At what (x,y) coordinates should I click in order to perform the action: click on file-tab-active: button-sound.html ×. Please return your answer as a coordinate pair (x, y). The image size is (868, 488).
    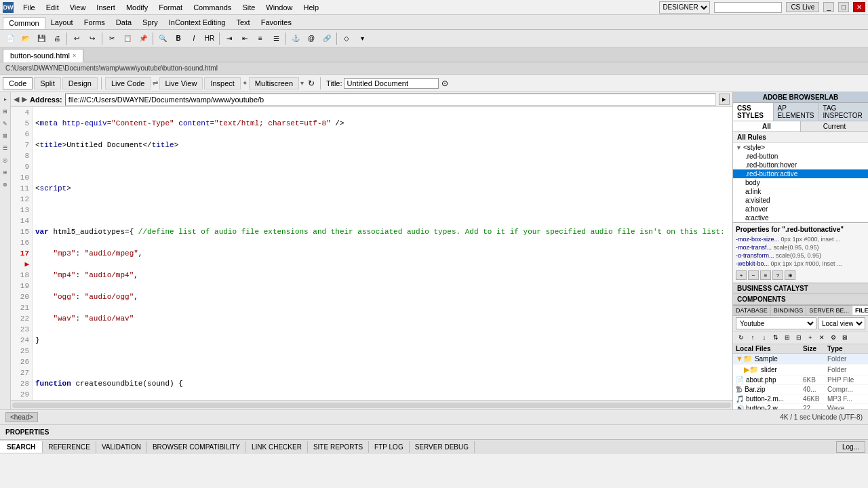
    Looking at the image, I should click on (43, 56).